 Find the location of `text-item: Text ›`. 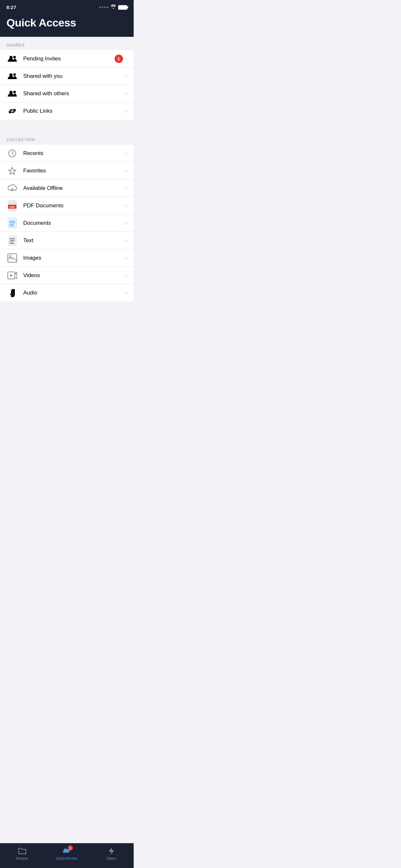

text-item: Text › is located at coordinates (67, 241).